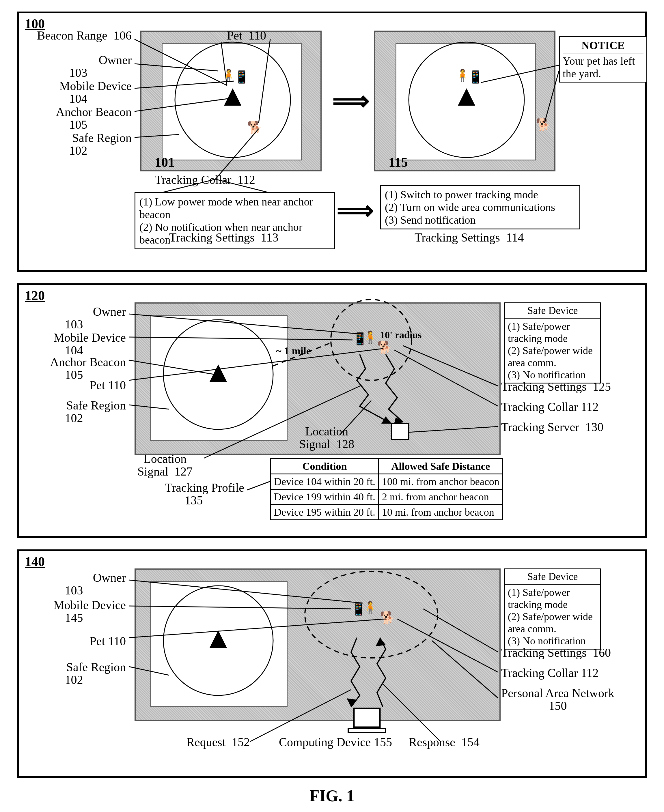 The image size is (664, 812). What do you see at coordinates (325, 512) in the screenshot?
I see `table-cell: Device 195 within 20 ft.` at bounding box center [325, 512].